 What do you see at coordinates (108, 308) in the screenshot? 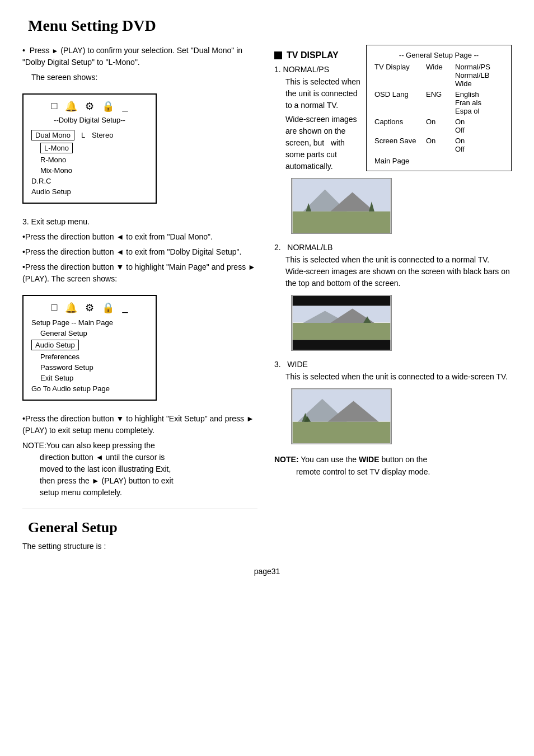
I see `lock-icon2: 🔒` at bounding box center [108, 308].